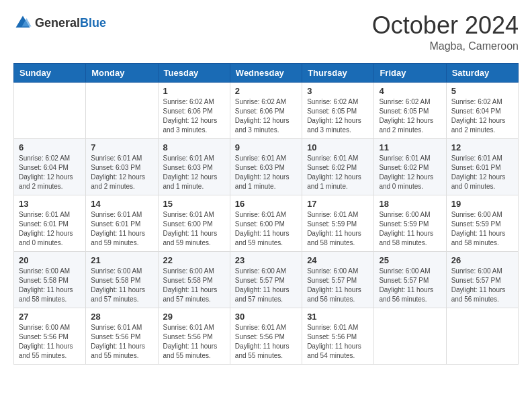 Image resolution: width=532 pixels, height=411 pixels. What do you see at coordinates (266, 111) in the screenshot?
I see `calendar-cell: 2Sunrise: 6:02 AMSunset: 6:06 PMDaylight…` at bounding box center [266, 111].